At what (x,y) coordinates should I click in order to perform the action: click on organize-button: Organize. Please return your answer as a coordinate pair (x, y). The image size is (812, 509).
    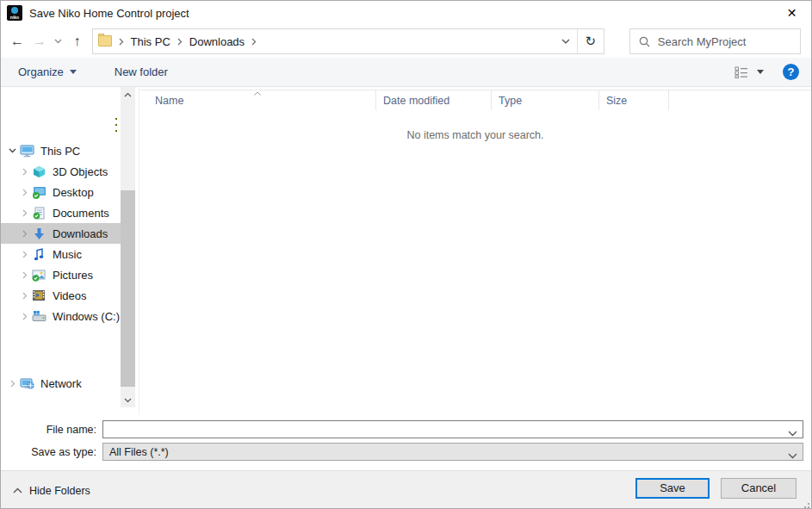
    Looking at the image, I should click on (47, 72).